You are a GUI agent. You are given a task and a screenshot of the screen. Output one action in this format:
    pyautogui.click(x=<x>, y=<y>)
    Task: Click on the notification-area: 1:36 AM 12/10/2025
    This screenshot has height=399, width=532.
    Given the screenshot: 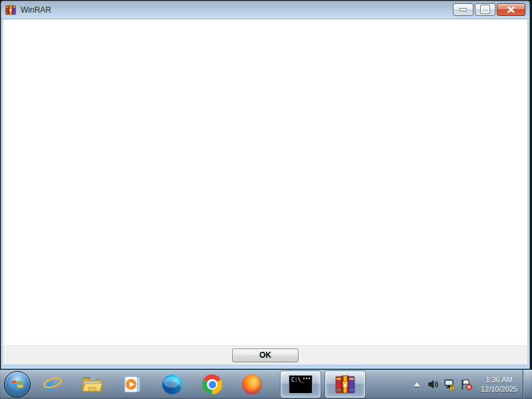 What is the action you would take?
    pyautogui.click(x=473, y=384)
    